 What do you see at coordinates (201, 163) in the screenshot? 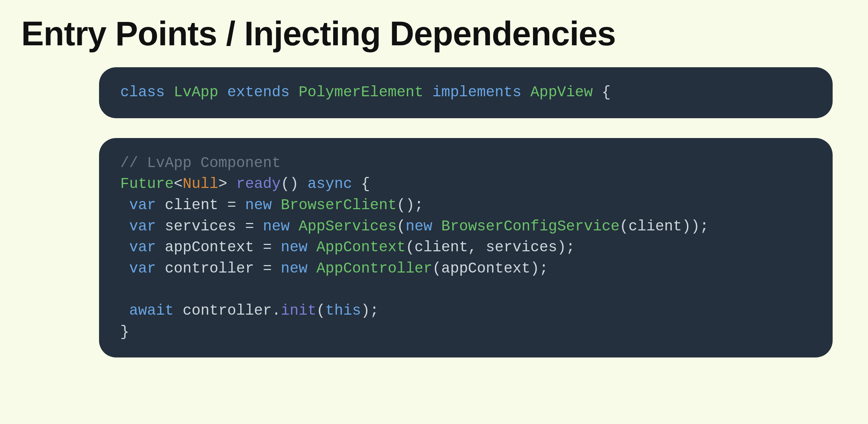
I see `comment-line: // LvApp Component` at bounding box center [201, 163].